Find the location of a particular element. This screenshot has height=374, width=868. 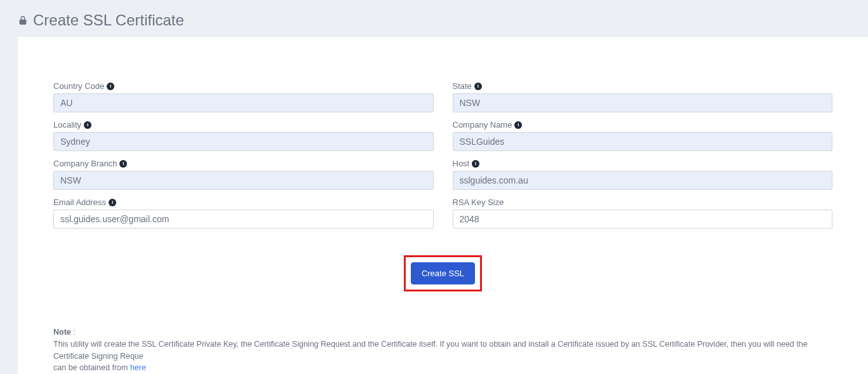

label-text: Email Address is located at coordinates (80, 202).